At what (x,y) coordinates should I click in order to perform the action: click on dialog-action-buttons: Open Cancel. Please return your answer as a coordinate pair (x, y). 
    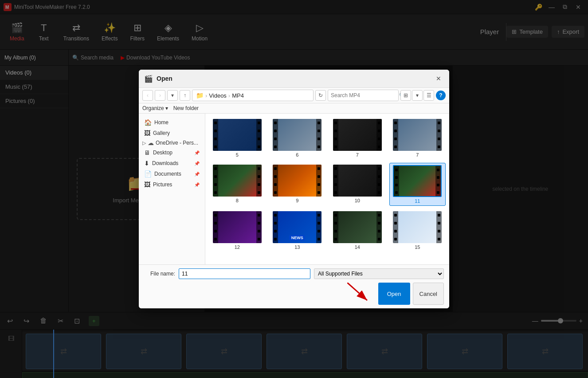
    Looking at the image, I should click on (294, 294).